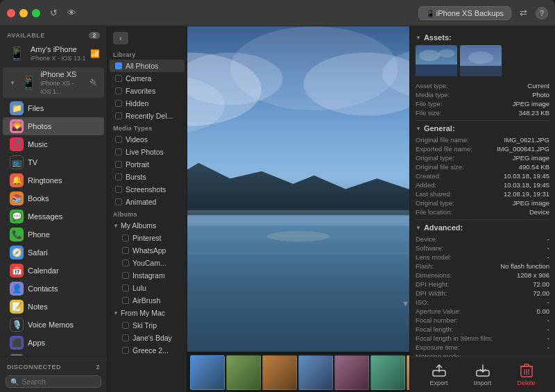  What do you see at coordinates (17, 253) in the screenshot?
I see `safari-app-icon: 🧭` at bounding box center [17, 253].